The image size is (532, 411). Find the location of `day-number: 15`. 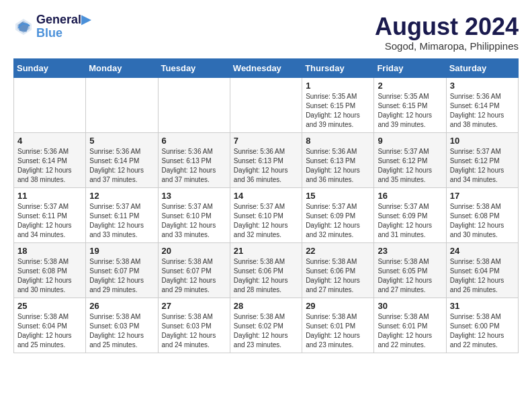

day-number: 15 is located at coordinates (338, 196).